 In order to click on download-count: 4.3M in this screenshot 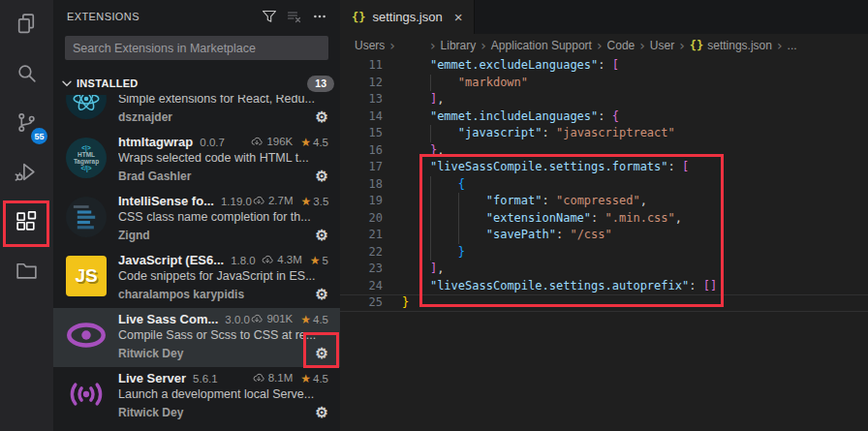, I will do `click(290, 260)`.